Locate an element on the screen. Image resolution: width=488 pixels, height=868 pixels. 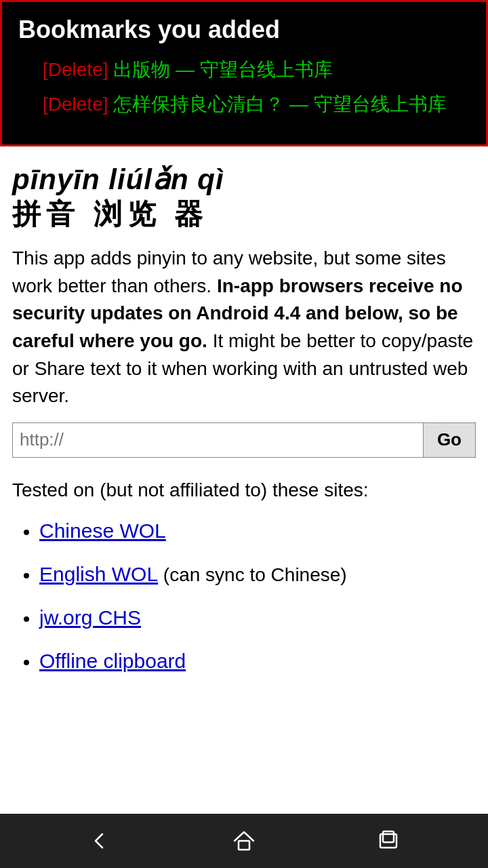
tested-on-heading: Tested on (but not affiliated to) these … is located at coordinates (244, 490).